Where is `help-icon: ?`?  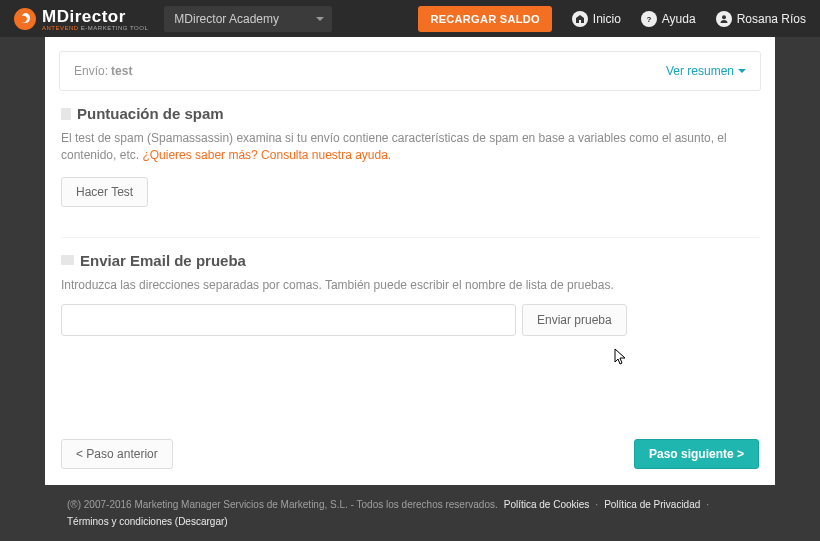 help-icon: ? is located at coordinates (649, 19).